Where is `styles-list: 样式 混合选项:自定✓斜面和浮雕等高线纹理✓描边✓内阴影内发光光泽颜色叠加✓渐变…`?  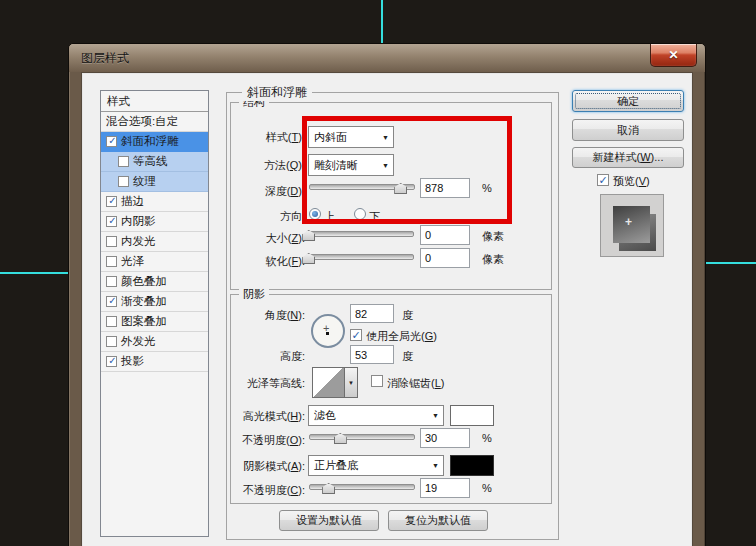
styles-list: 样式 混合选项:自定✓斜面和浮雕等高线纹理✓描边✓内阴影内发光光泽颜色叠加✓渐变… is located at coordinates (154, 314).